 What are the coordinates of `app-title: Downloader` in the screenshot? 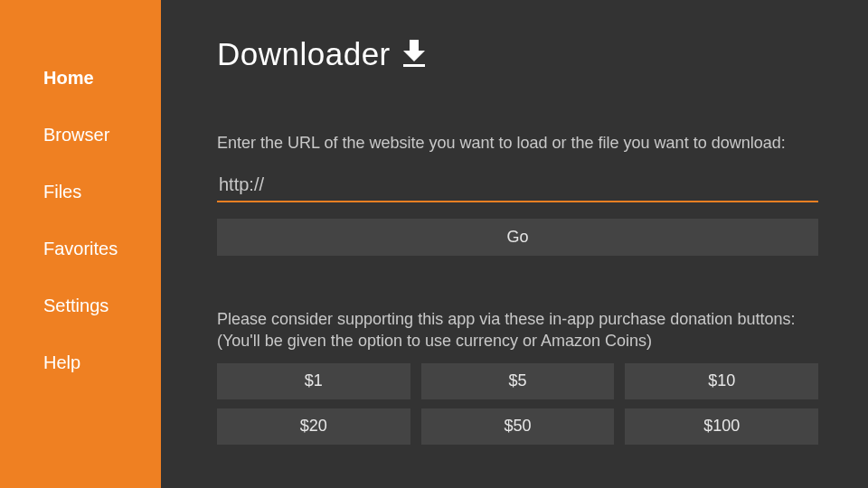 It's located at (304, 54).